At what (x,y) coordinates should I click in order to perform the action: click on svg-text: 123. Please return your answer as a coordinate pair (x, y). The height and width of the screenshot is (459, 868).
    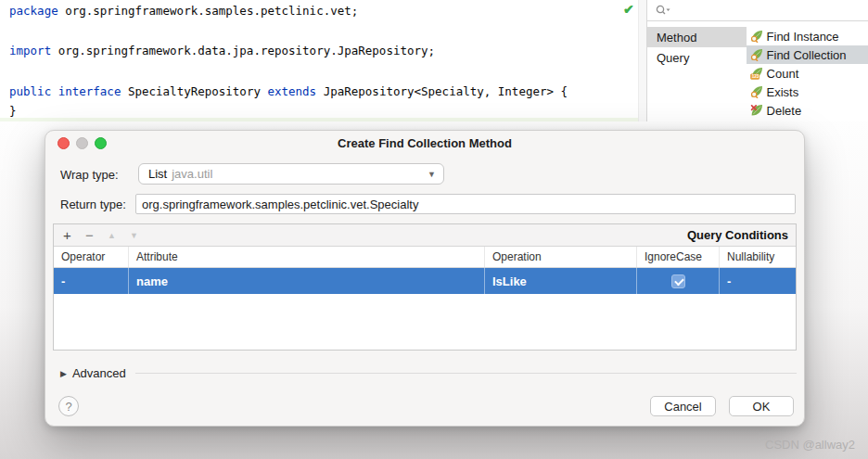
    Looking at the image, I should click on (755, 76).